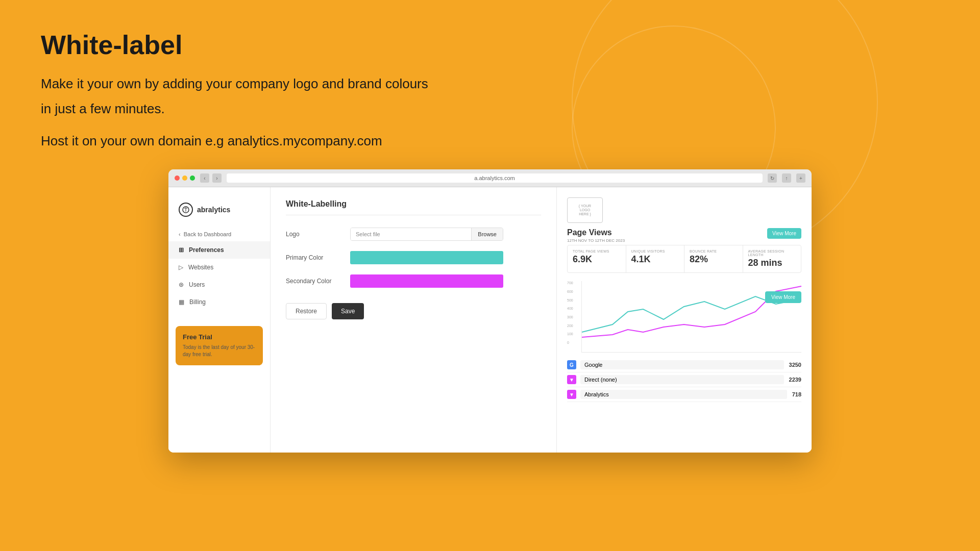  What do you see at coordinates (490, 45) in the screenshot?
I see `headline: White-label` at bounding box center [490, 45].